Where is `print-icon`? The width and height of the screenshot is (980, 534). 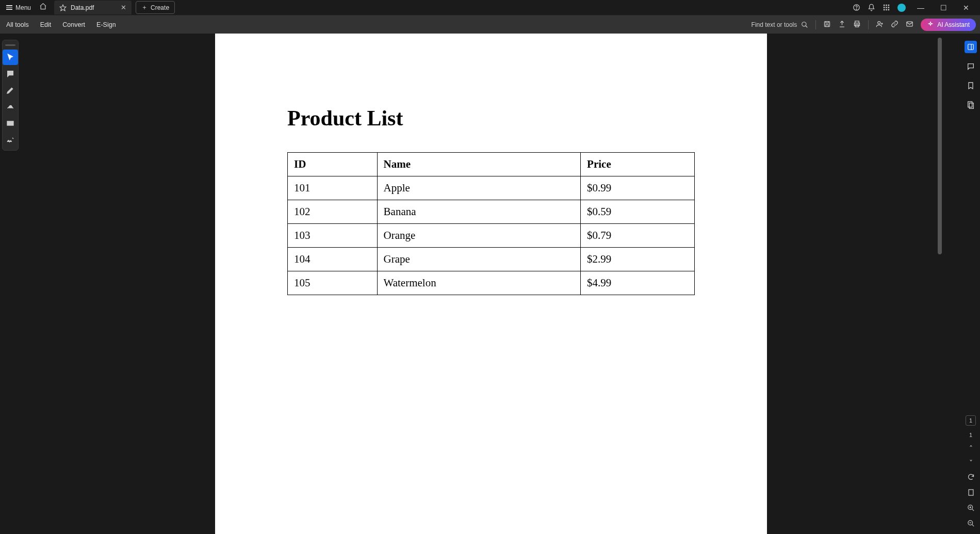
print-icon is located at coordinates (857, 25).